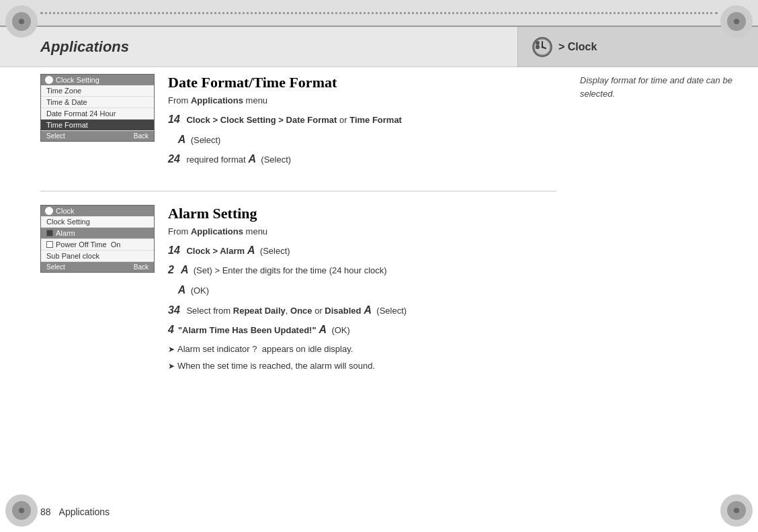  What do you see at coordinates (97, 107) in the screenshot?
I see `phone-screen-1: Clock Setting Time Zone Time & Date Date…` at bounding box center [97, 107].